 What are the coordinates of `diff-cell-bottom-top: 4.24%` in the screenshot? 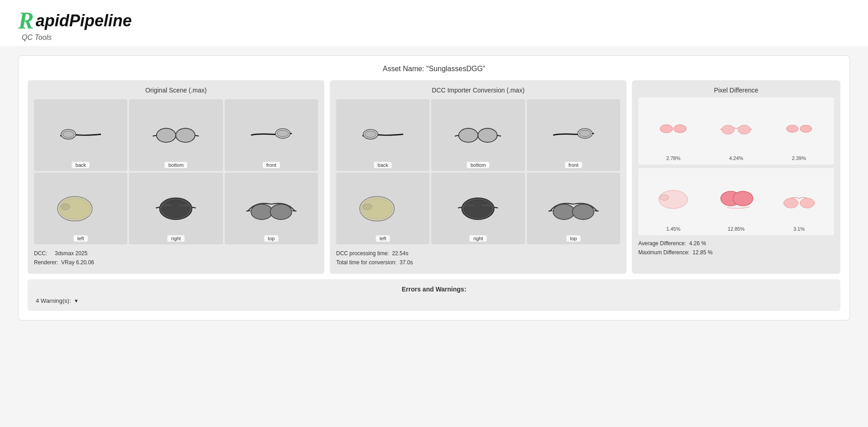 It's located at (737, 131).